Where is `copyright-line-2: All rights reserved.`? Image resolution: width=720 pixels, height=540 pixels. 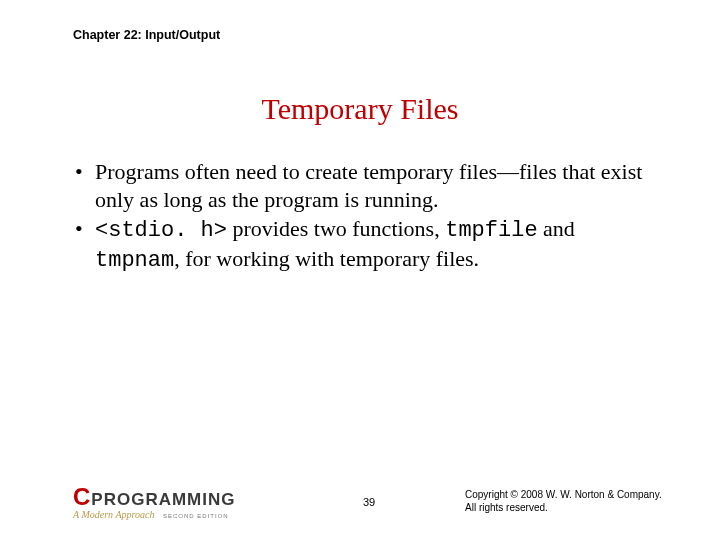 copyright-line-2: All rights reserved. is located at coordinates (570, 508).